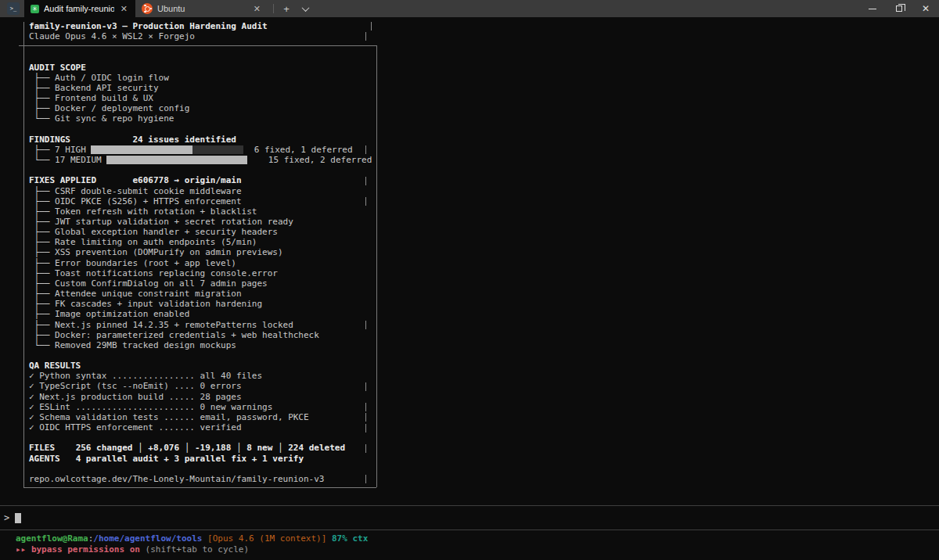 The image size is (939, 560). Describe the element at coordinates (200, 375) in the screenshot. I see `terminal-line: ✓ Python syntax ................ all 40 …` at that location.